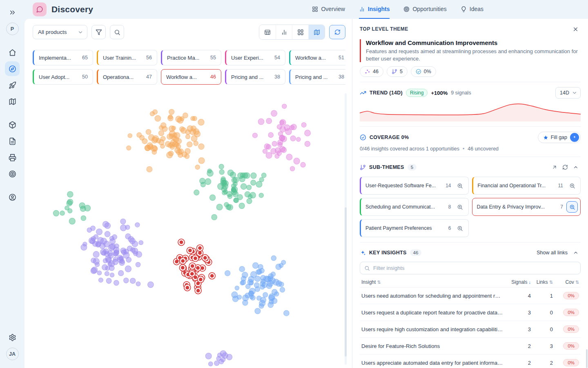  Describe the element at coordinates (587, 359) in the screenshot. I see `panel-scrollbar` at that location.